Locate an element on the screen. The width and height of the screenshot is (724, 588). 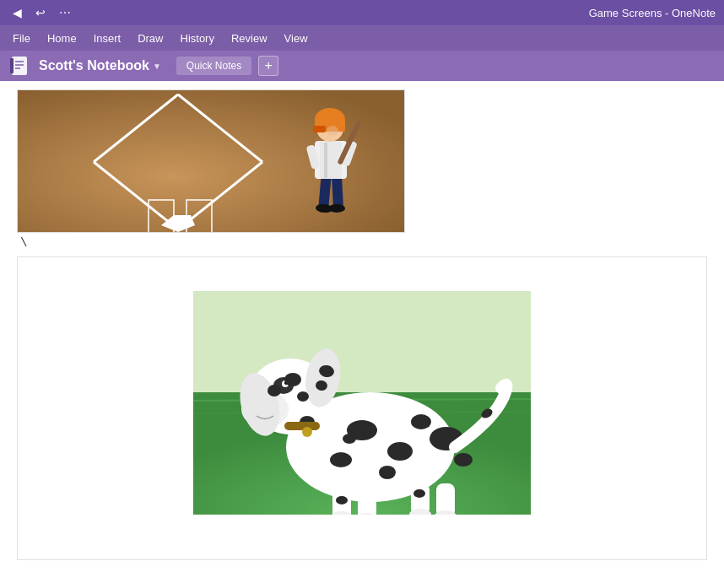
menu-review: Review is located at coordinates (250, 39).